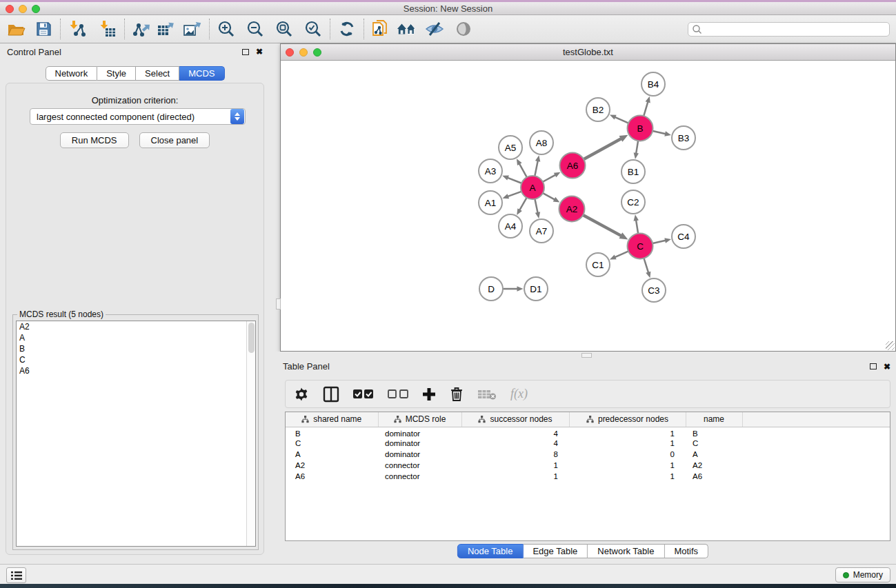 Image resolution: width=896 pixels, height=588 pixels. What do you see at coordinates (331, 394) in the screenshot?
I see `column-layout-icon` at bounding box center [331, 394].